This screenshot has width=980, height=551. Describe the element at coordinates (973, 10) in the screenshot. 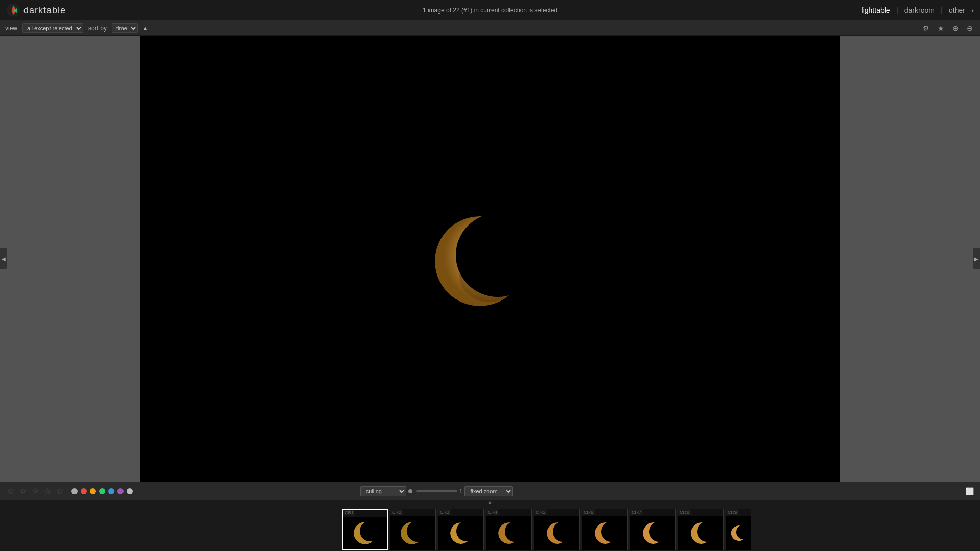

I see `nav-other-chevron-icon: ▾` at that location.